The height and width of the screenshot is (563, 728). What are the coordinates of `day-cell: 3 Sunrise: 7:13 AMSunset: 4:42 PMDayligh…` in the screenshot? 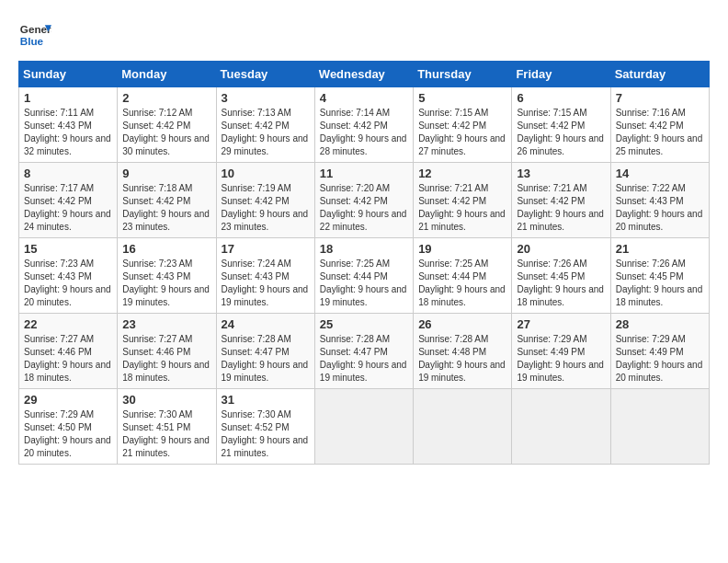 It's located at (265, 125).